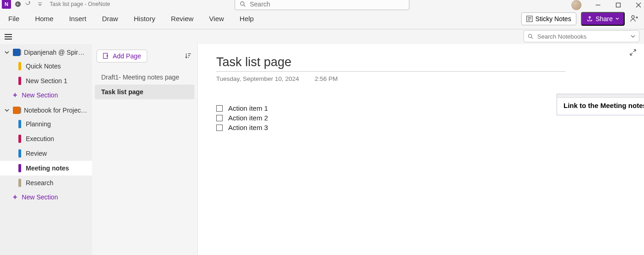 The height and width of the screenshot is (255, 644). I want to click on section-item: Execution, so click(46, 139).